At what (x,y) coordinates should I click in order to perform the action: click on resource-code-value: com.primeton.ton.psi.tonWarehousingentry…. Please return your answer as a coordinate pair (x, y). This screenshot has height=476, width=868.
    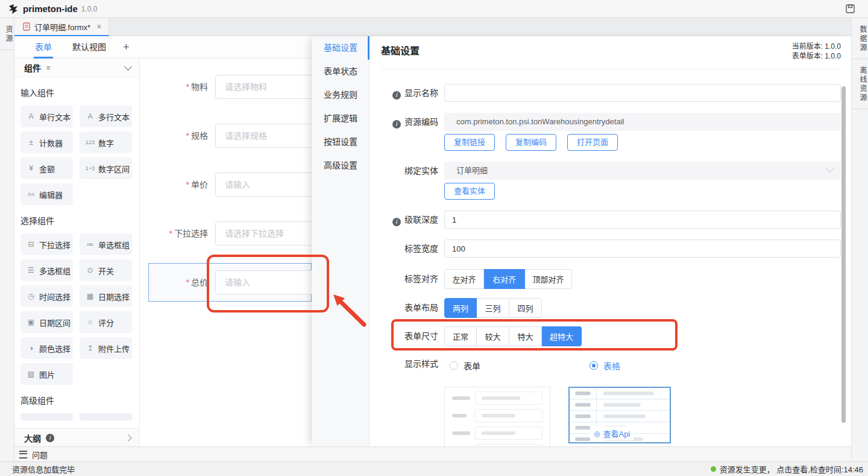
    Looking at the image, I should click on (643, 122).